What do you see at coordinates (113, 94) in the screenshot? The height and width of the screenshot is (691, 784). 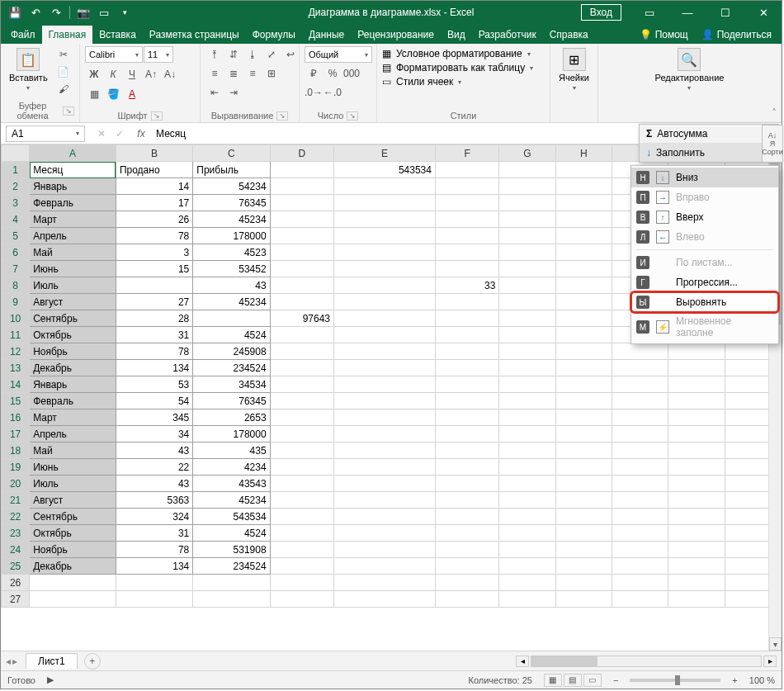 I see `fill-color-icon: 🪣` at bounding box center [113, 94].